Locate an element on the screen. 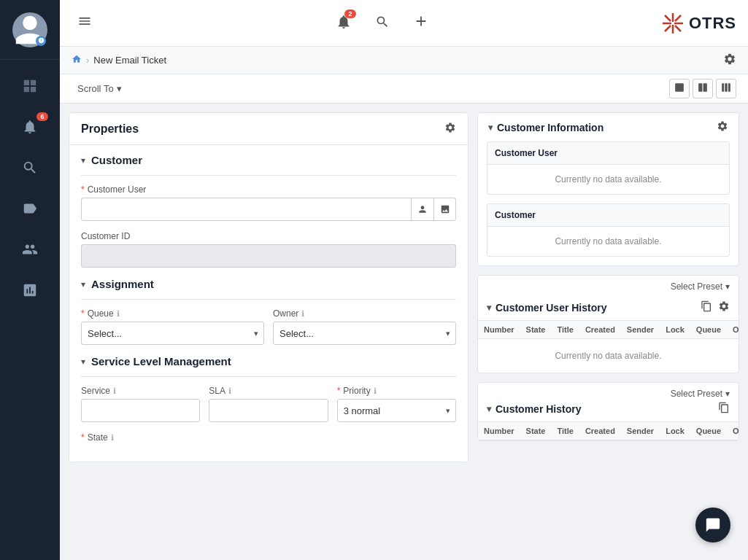 The height and width of the screenshot is (560, 748). layout-three-column-button is located at coordinates (726, 89).